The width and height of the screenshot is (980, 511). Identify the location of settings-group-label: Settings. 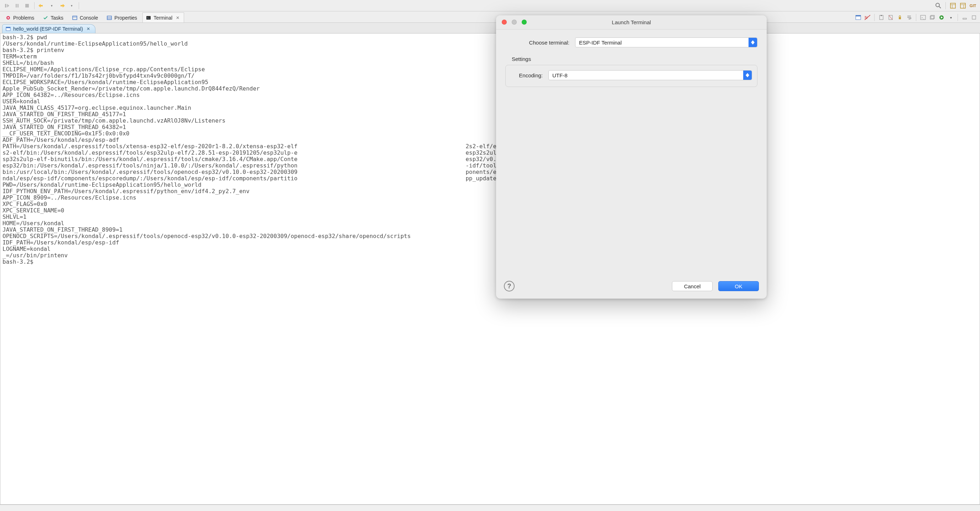
(632, 59).